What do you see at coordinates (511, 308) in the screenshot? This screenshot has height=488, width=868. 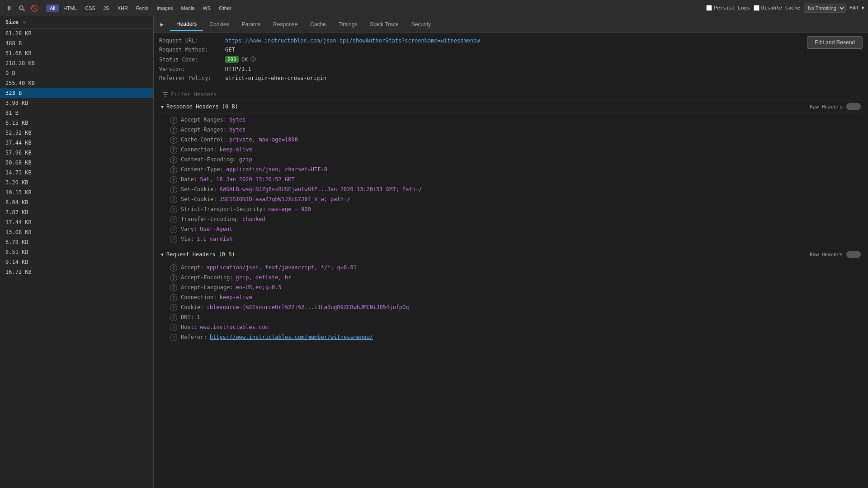 I see `request-header-row: ? Cookie : iblesource={%22sourceUrl%22:%…` at bounding box center [511, 308].